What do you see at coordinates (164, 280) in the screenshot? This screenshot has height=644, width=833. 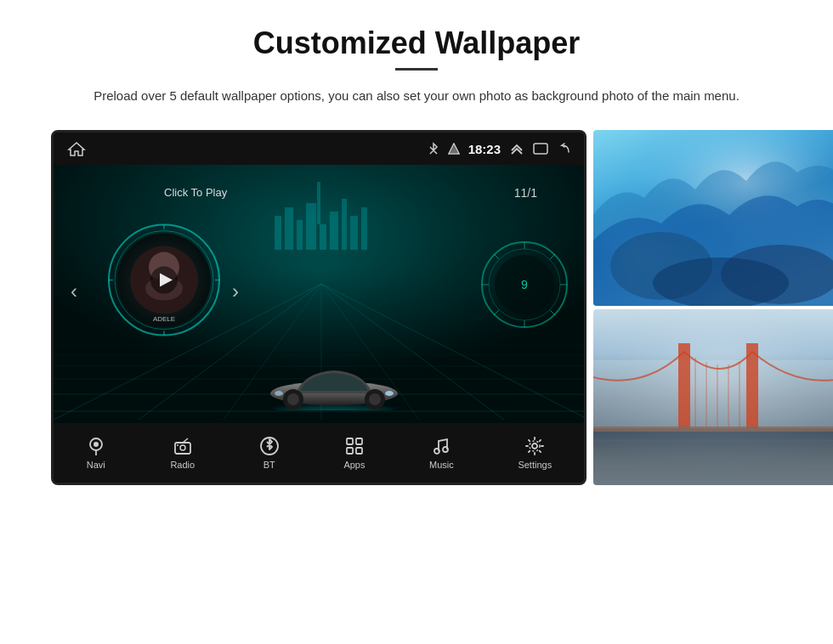 I see `music-circle-svg: ADELE` at bounding box center [164, 280].